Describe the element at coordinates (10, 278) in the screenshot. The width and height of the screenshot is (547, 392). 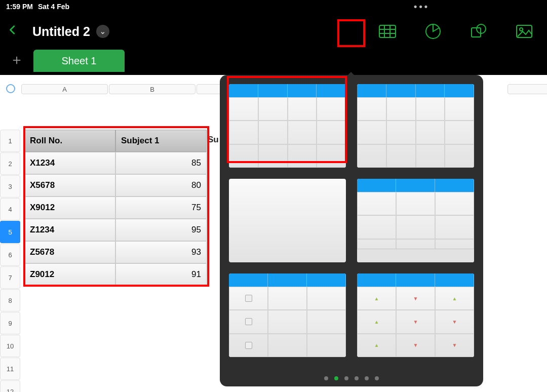
I see `row-header-7: 7` at that location.